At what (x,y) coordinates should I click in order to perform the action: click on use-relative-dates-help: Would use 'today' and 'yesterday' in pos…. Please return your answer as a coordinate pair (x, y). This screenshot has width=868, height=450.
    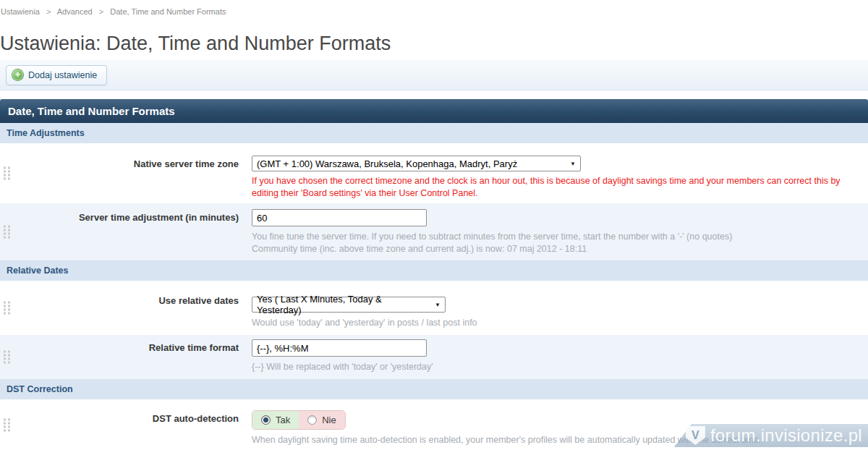
    Looking at the image, I should click on (560, 323).